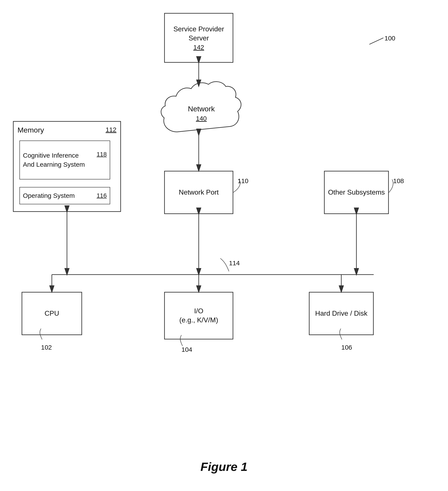  What do you see at coordinates (341, 313) in the screenshot?
I see `hard-drive-box: Hard Drive / Disk` at bounding box center [341, 313].